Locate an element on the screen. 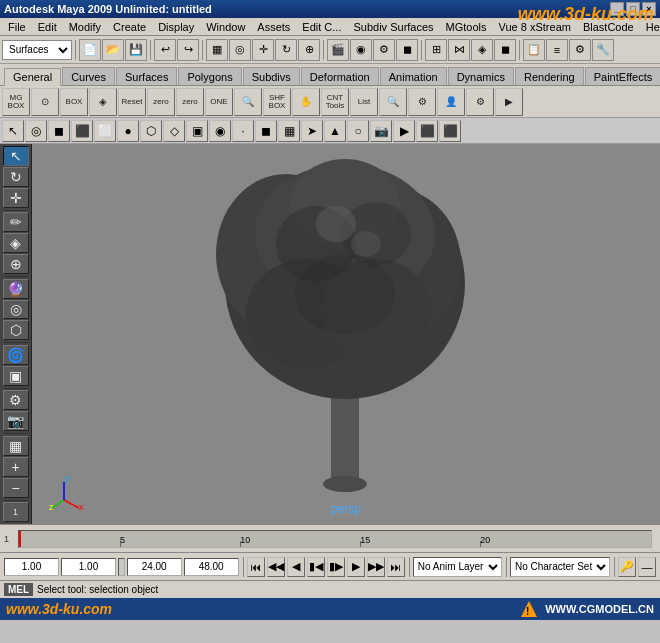 Image resolution: width=660 pixels, height=643 pixels. gear-button: ⚙ is located at coordinates (422, 102).